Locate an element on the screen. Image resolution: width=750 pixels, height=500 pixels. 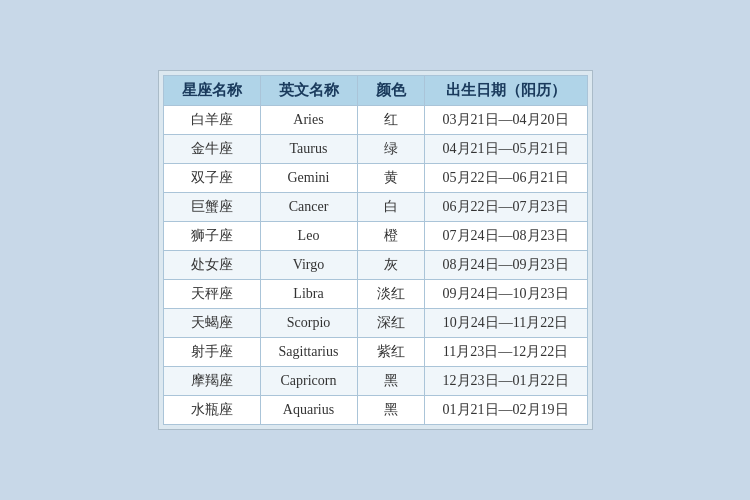
table-row: 天秤座Libra淡红09月24日—10月23日 is located at coordinates (375, 294).